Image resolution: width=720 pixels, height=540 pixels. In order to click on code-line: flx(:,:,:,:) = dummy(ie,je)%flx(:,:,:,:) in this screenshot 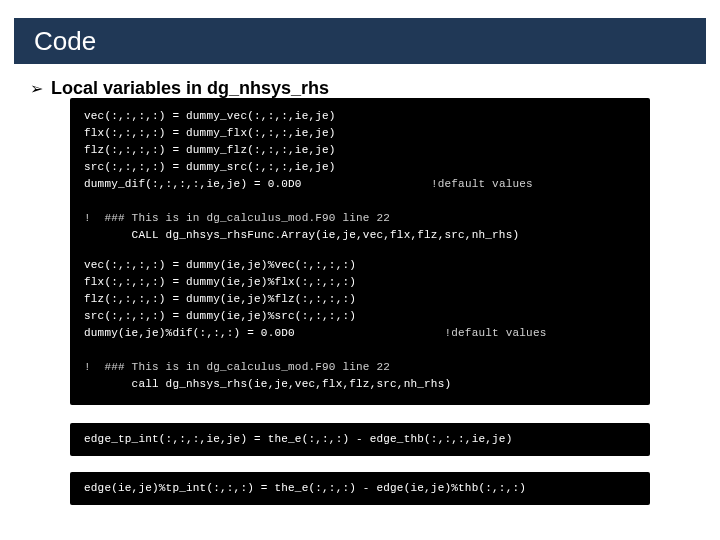, I will do `click(220, 282)`.